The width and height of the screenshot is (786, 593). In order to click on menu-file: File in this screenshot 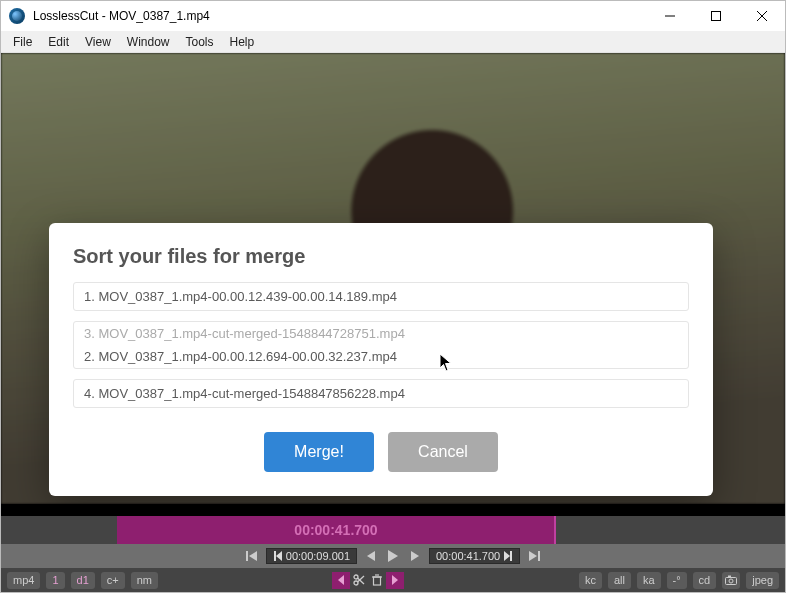, I will do `click(22, 42)`.